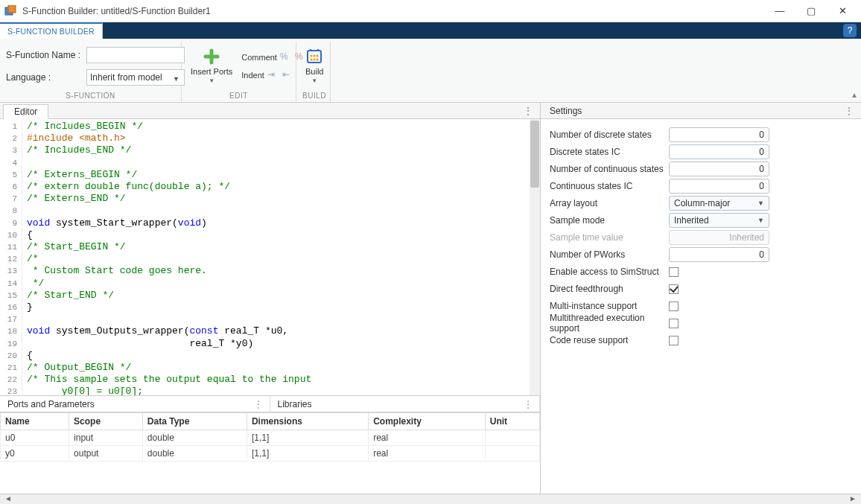 The image size is (861, 504). What do you see at coordinates (295, 404) in the screenshot?
I see `libraries-tab-label: Libraries` at bounding box center [295, 404].